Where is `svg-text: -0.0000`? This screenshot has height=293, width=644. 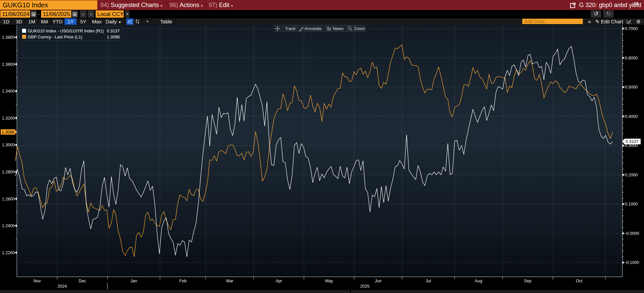 svg-text: -0.0000 is located at coordinates (632, 234).